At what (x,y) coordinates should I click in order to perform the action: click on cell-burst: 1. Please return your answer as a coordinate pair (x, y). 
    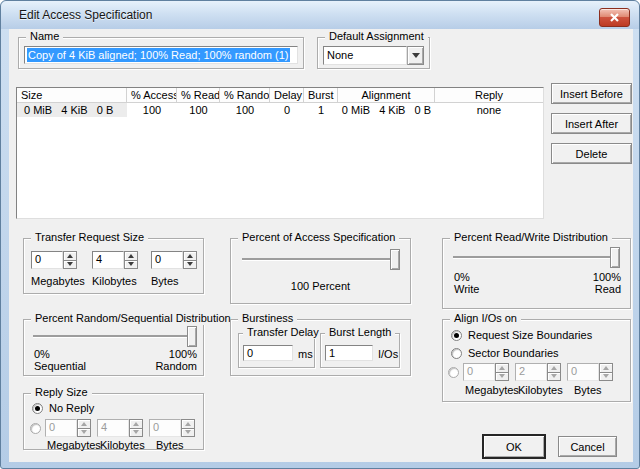
    Looking at the image, I should click on (321, 110).